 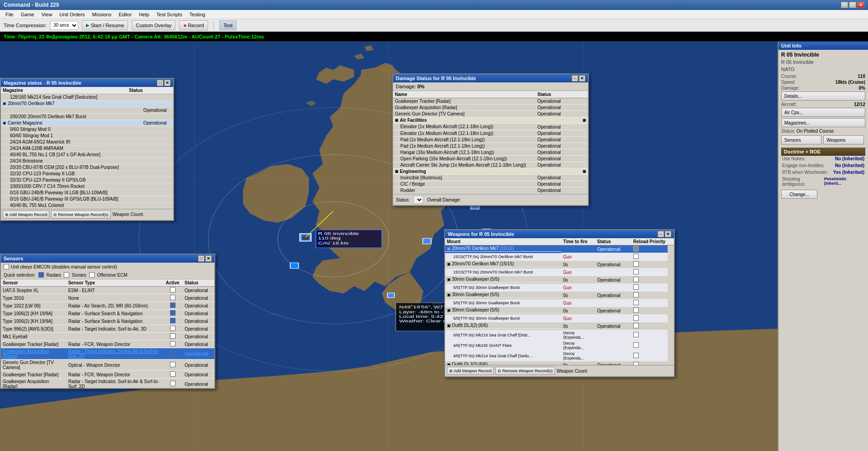 I want to click on table-row: CIC / BridgeOperational, so click(x=490, y=184).